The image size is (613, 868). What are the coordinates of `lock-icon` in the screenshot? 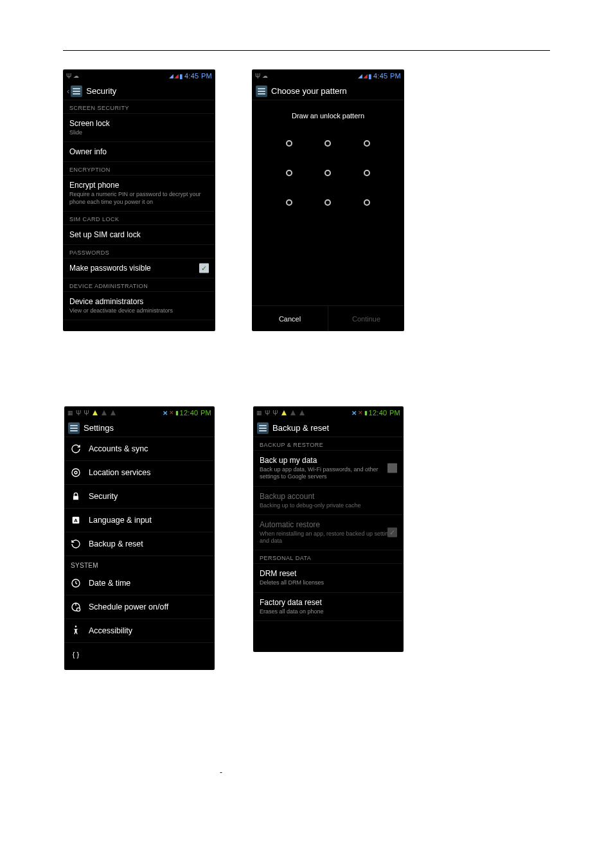 It's located at (76, 496).